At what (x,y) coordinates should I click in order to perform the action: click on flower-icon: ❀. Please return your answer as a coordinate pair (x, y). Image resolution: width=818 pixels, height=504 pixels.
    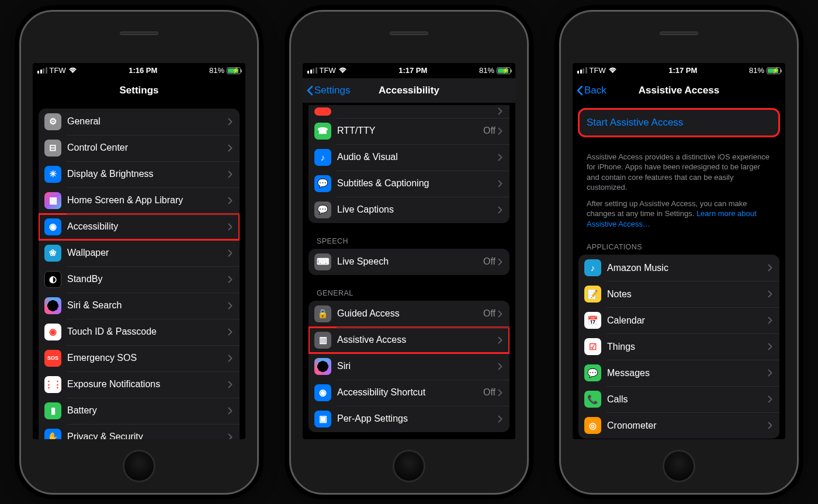
    Looking at the image, I should click on (53, 253).